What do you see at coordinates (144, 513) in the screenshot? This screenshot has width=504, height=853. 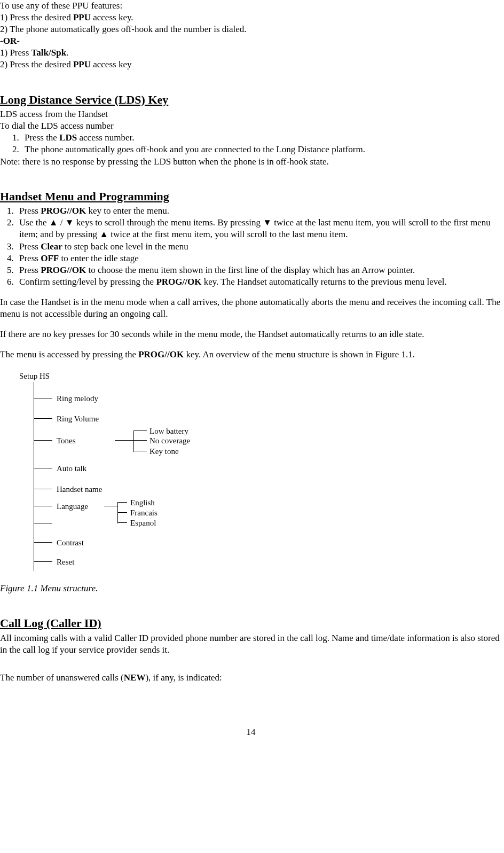 I see `tree-lang-fr: Francais` at bounding box center [144, 513].